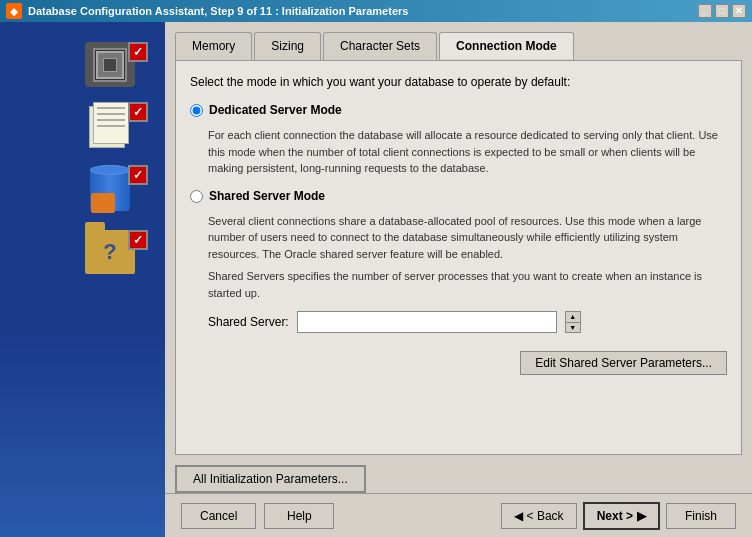  I want to click on panel-bottom: All Initialization Parameters..., so click(458, 479).